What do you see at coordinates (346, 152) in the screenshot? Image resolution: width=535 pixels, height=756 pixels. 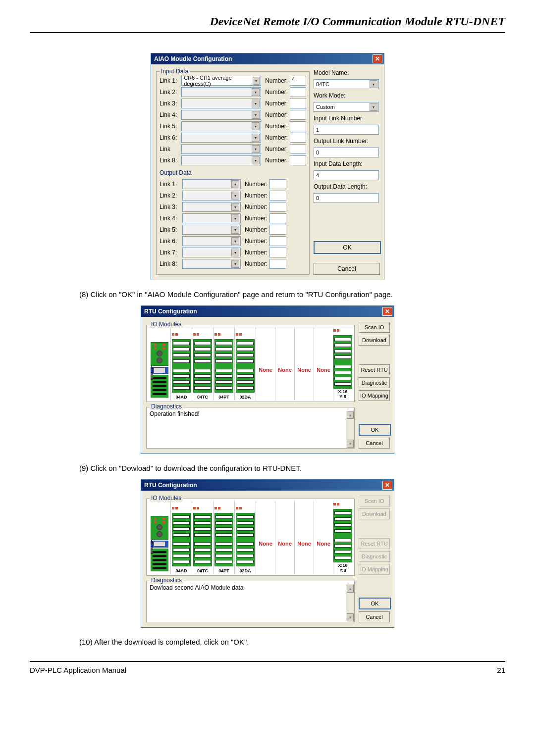 I see `output-link-number-input: 0` at bounding box center [346, 152].